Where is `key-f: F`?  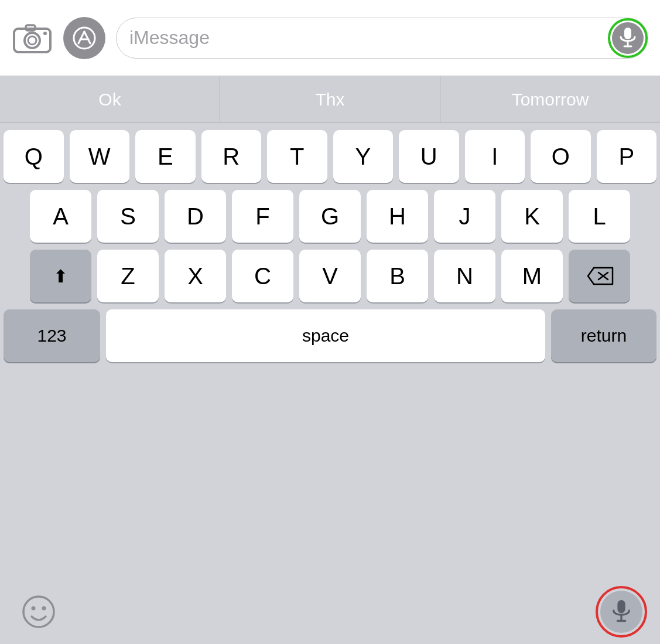 key-f: F is located at coordinates (262, 216).